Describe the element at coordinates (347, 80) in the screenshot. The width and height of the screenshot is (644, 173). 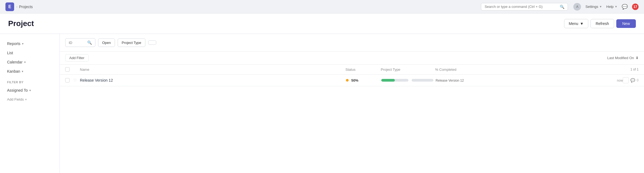
I see `status-dot-icon` at that location.